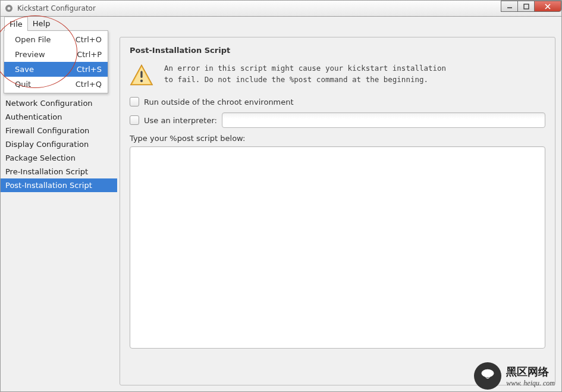  I want to click on interpreter-checkbox, so click(134, 120).